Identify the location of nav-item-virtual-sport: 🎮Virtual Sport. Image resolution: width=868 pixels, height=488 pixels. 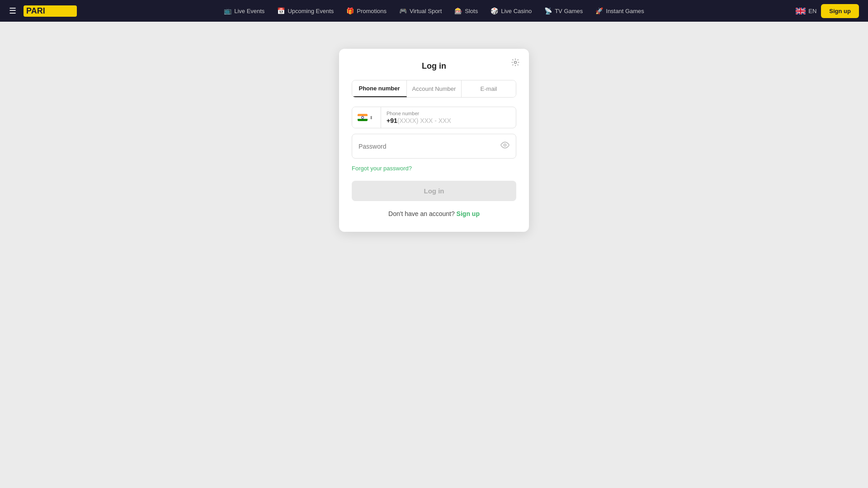
(420, 11).